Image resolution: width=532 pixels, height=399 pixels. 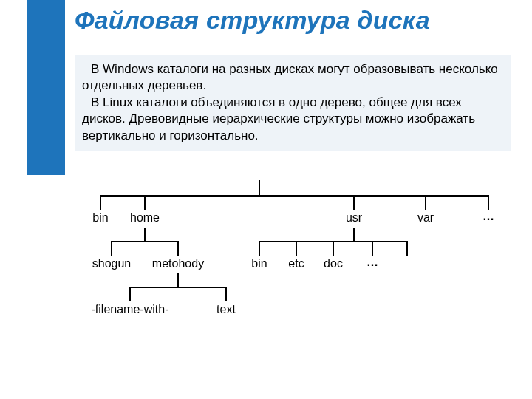 What do you see at coordinates (293, 78) in the screenshot?
I see `description-p1: В Windows каталоги на разных дисках могу…` at bounding box center [293, 78].